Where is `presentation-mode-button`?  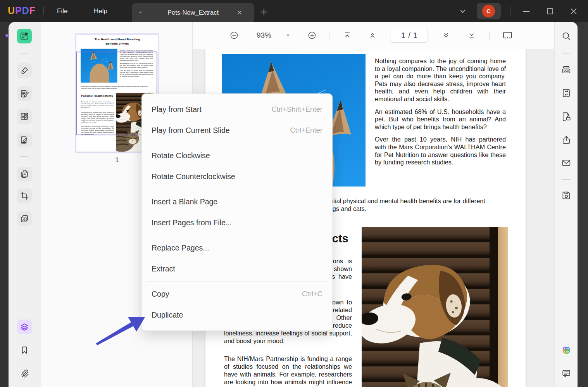 presentation-mode-button is located at coordinates (508, 36).